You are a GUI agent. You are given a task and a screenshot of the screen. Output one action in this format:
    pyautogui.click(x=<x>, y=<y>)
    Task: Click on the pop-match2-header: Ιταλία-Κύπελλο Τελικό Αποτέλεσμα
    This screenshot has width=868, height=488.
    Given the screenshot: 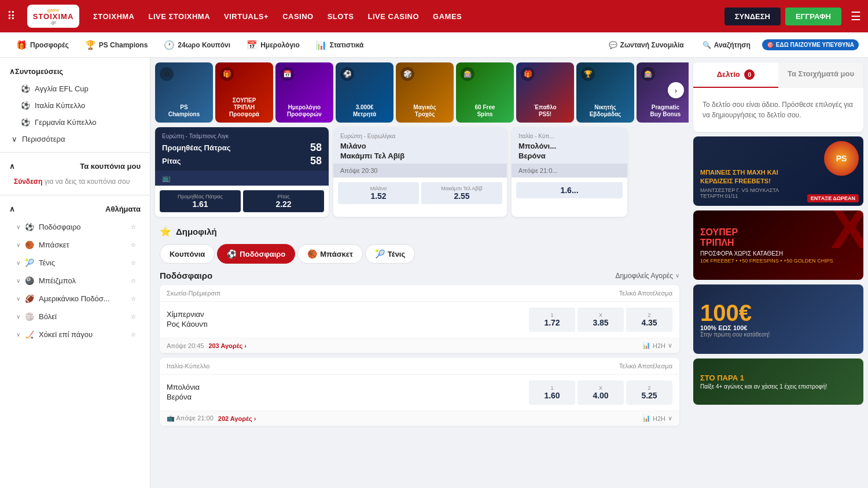 What is the action you would take?
    pyautogui.click(x=420, y=367)
    